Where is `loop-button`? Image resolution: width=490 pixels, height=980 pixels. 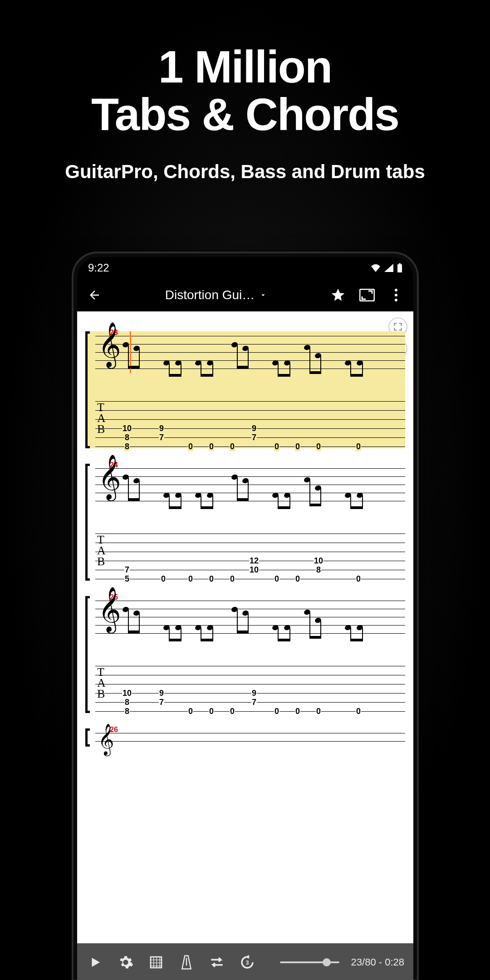
loop-button is located at coordinates (217, 962).